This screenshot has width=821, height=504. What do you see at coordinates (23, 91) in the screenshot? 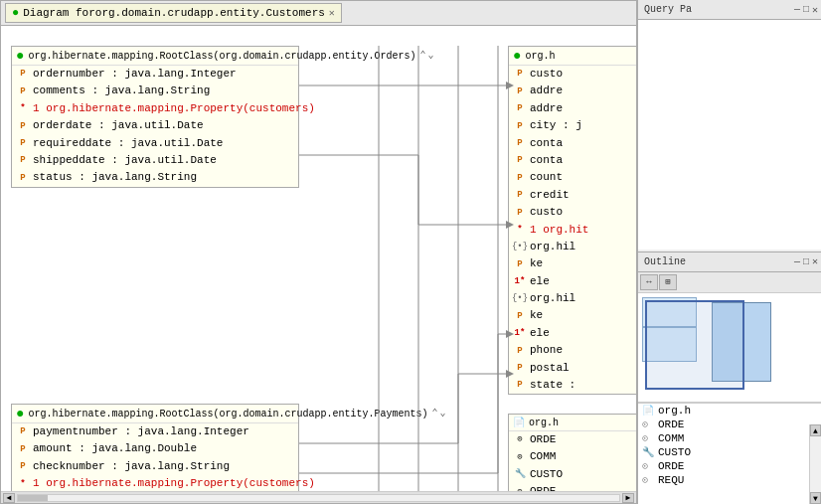
I see `orders-comments-icon: P` at bounding box center [23, 91].